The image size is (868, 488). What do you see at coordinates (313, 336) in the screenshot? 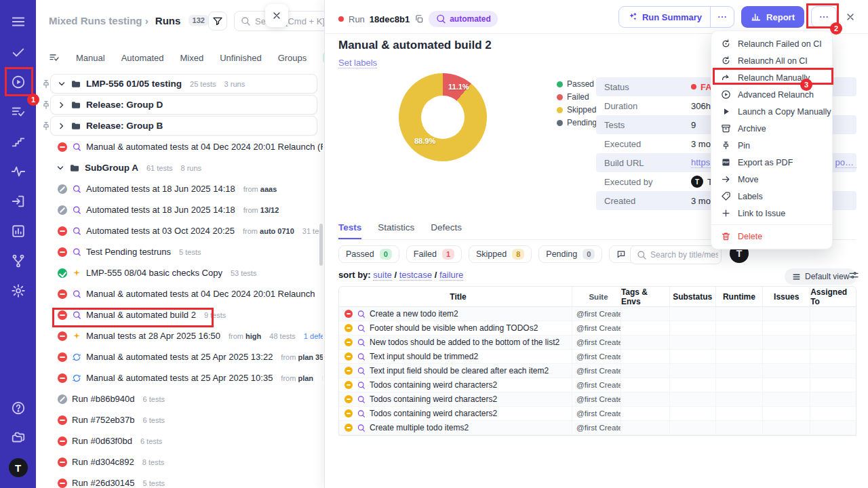
I see `defects-link: 1 defects` at bounding box center [313, 336].